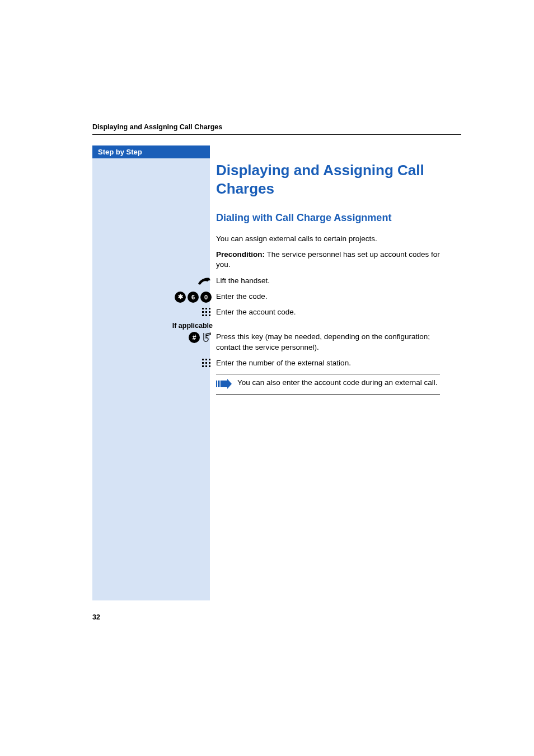 This screenshot has height=756, width=534. What do you see at coordinates (328, 297) in the screenshot?
I see `step-row: ✱ 6 0 Enter the code.` at bounding box center [328, 297].